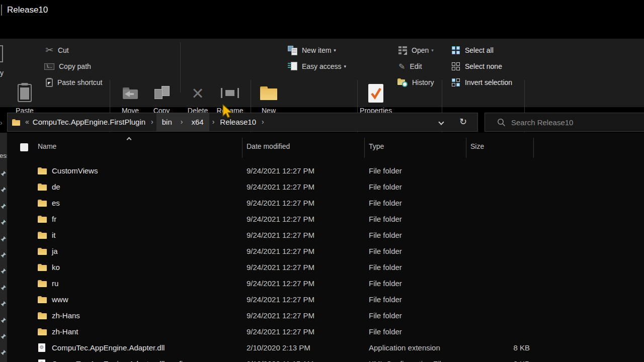 This screenshot has width=644, height=362. Describe the element at coordinates (411, 66) in the screenshot. I see `edit-button: ✎ Edit` at that location.